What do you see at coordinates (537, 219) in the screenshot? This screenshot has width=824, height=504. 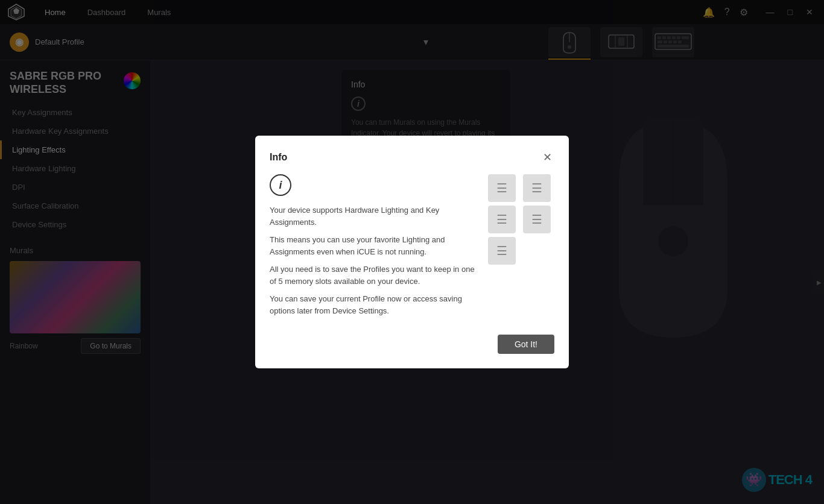 I see `slot-4-icon: ☰` at bounding box center [537, 219].